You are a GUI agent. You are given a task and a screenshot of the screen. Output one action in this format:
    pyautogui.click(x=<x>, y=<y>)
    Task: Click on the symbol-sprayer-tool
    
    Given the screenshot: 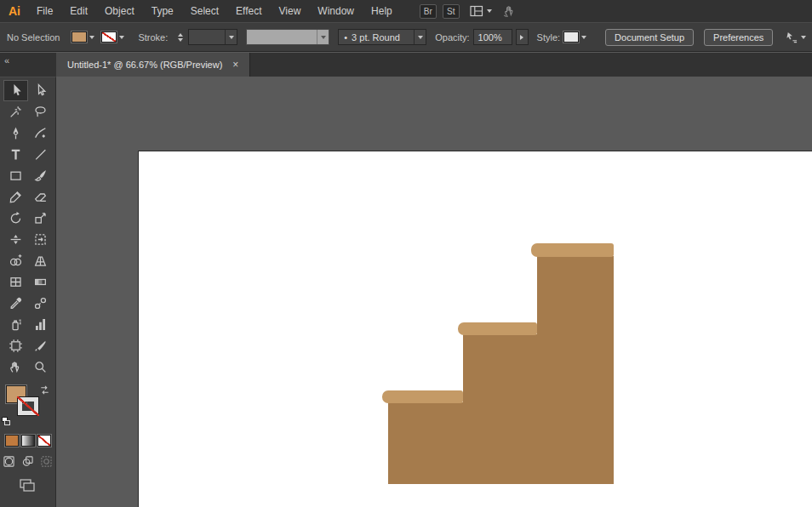 What is the action you would take?
    pyautogui.click(x=15, y=325)
    